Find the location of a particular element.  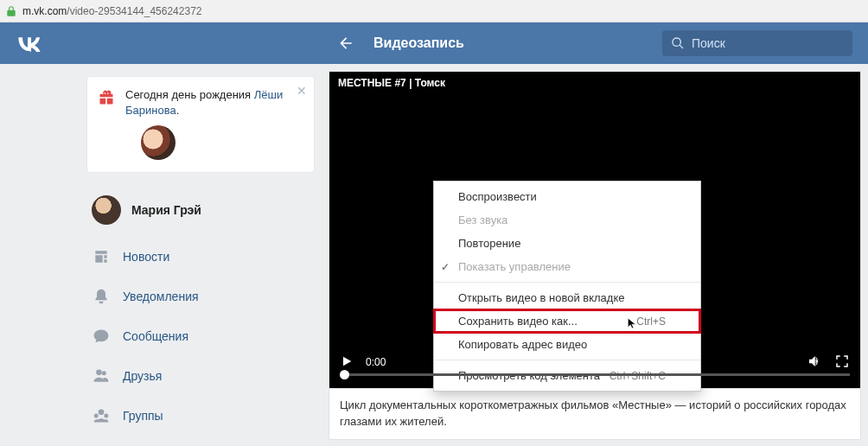

fullscreen-icon is located at coordinates (842, 363).